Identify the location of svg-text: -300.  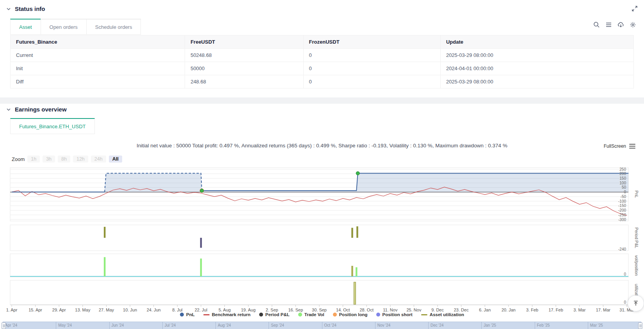
(622, 220).